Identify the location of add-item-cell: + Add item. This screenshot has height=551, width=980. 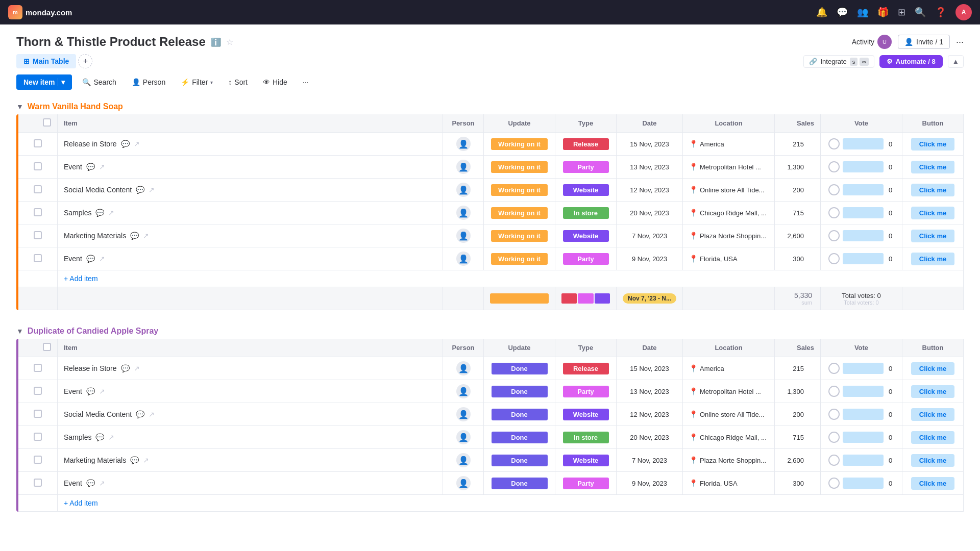
(510, 279).